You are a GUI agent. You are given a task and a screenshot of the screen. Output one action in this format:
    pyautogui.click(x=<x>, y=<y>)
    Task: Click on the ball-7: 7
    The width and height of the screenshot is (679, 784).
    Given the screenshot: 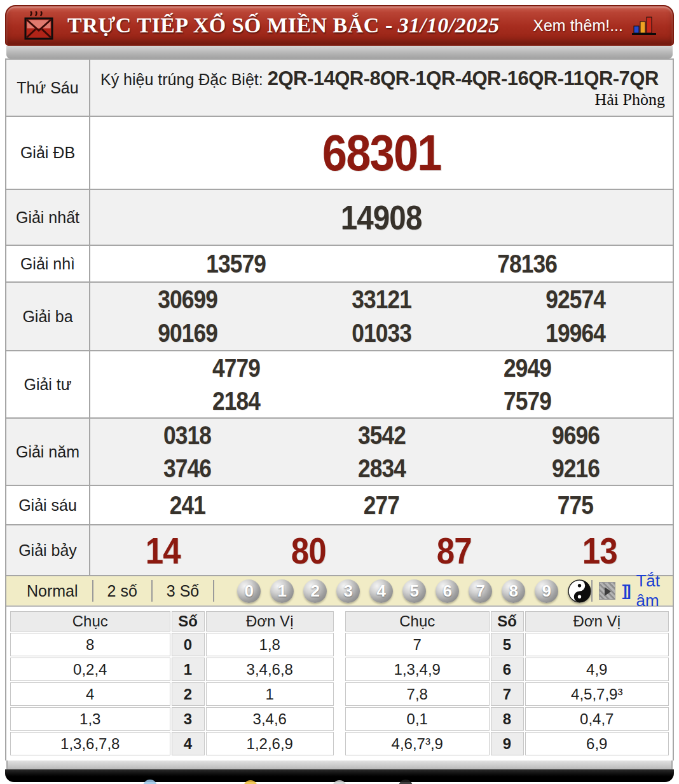 What is the action you would take?
    pyautogui.click(x=481, y=591)
    